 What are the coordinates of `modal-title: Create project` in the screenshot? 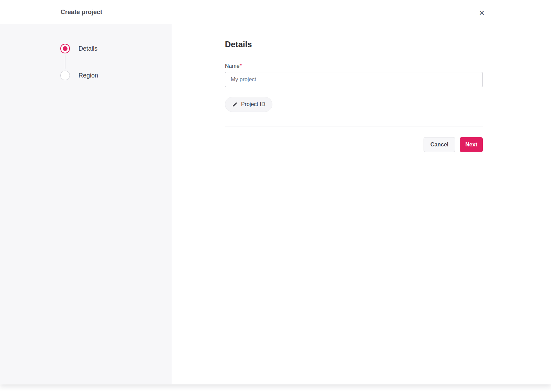 It's located at (81, 12).